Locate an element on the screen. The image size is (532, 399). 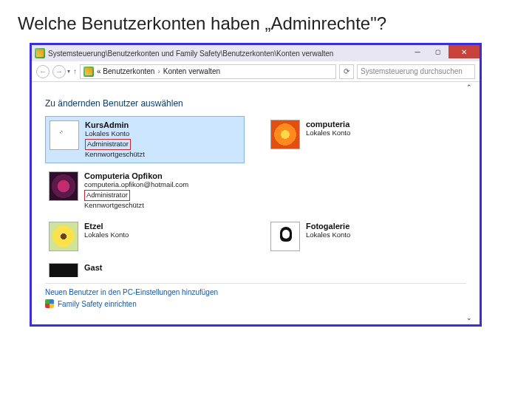
close-button is located at coordinates (464, 52).